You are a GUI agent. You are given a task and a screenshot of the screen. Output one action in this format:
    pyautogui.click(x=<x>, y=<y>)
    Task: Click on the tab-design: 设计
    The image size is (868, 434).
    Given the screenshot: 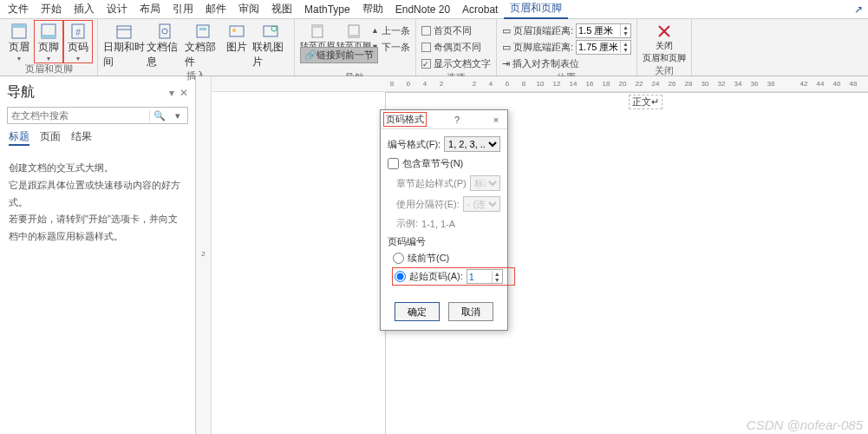 What is the action you would take?
    pyautogui.click(x=117, y=9)
    